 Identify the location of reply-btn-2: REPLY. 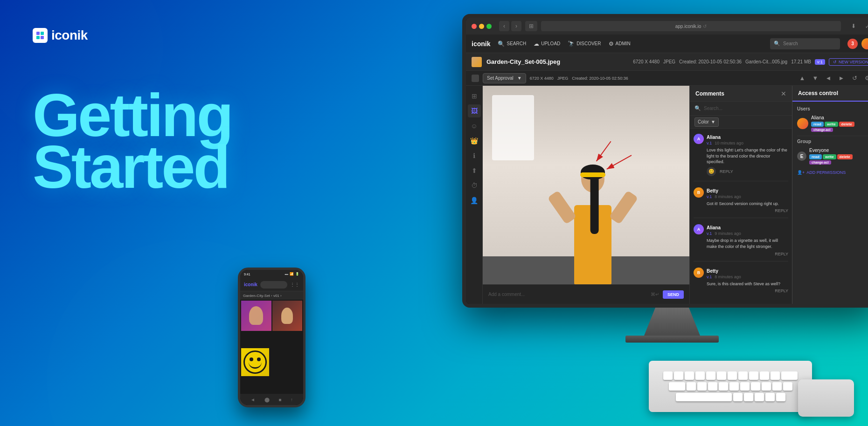
(741, 211).